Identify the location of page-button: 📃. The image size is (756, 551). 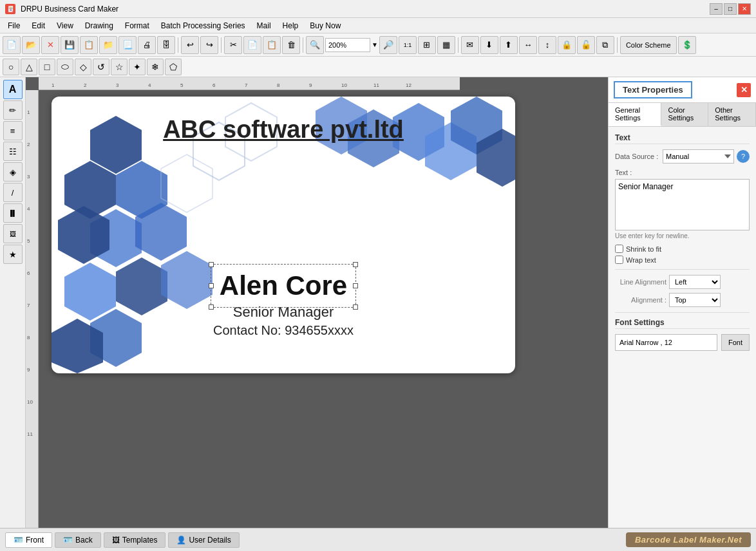
(128, 45).